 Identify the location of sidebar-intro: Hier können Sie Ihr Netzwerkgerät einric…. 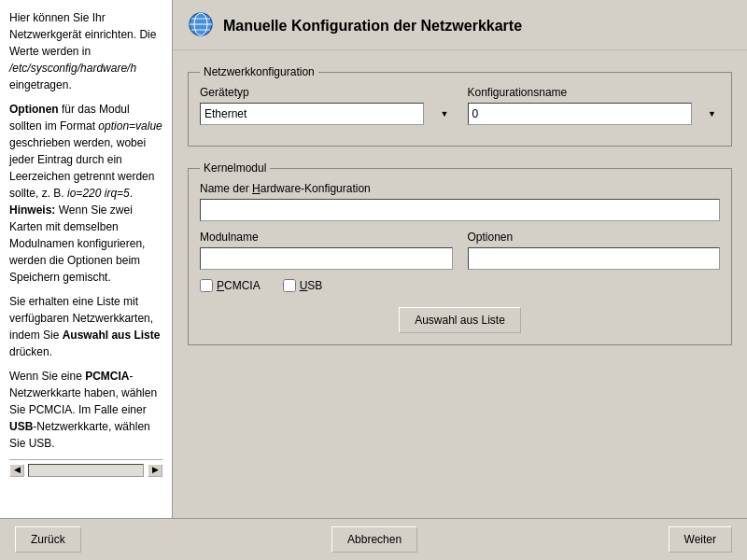
(86, 51).